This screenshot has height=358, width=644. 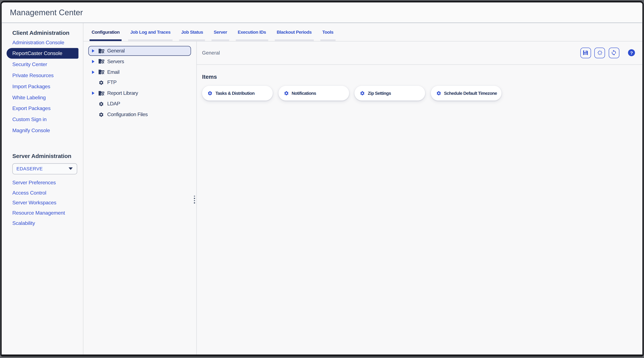 What do you see at coordinates (586, 53) in the screenshot?
I see `save-icon` at bounding box center [586, 53].